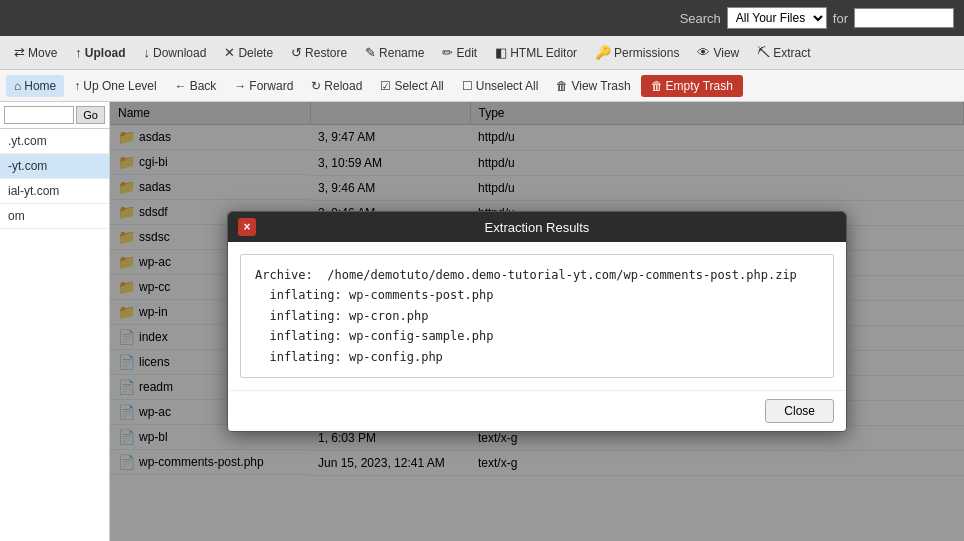 Image resolution: width=964 pixels, height=541 pixels. Describe the element at coordinates (904, 18) in the screenshot. I see `search-input` at that location.